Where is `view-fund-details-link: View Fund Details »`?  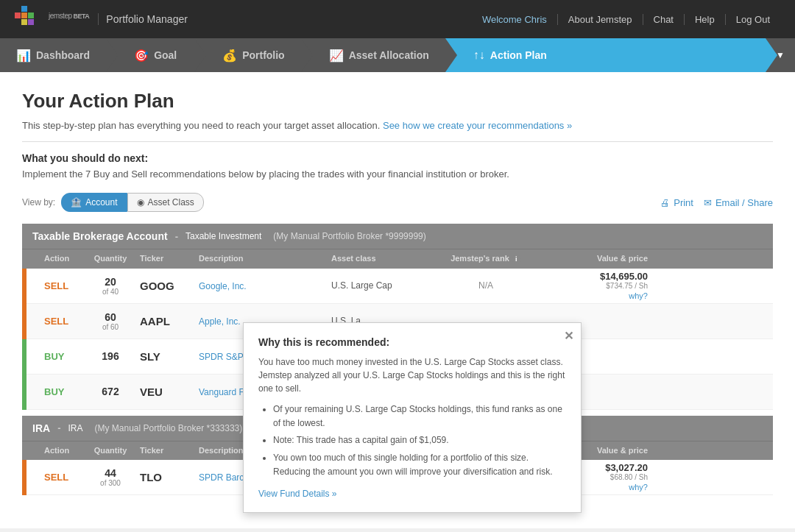
view-fund-details-link: View Fund Details » is located at coordinates (297, 494).